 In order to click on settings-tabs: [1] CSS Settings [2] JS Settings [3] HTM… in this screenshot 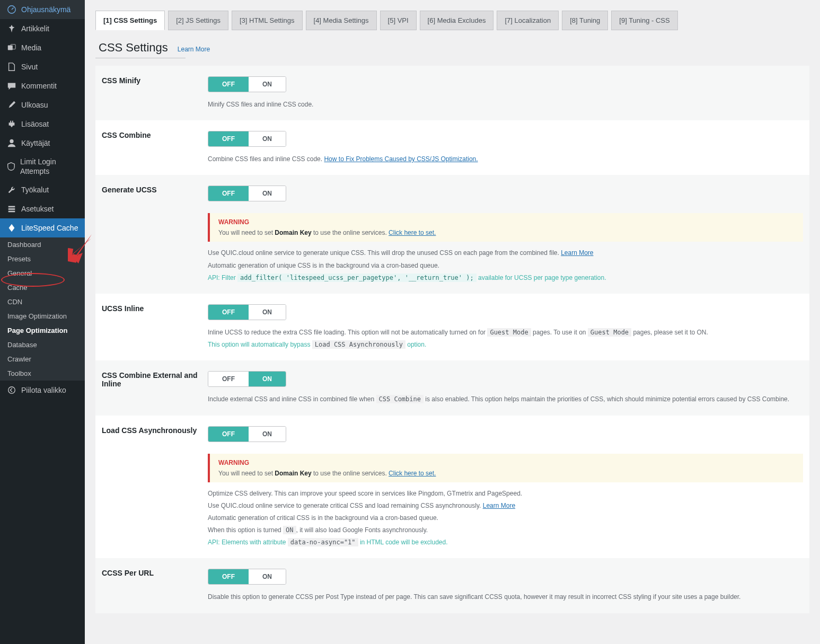, I will do `click(453, 20)`.